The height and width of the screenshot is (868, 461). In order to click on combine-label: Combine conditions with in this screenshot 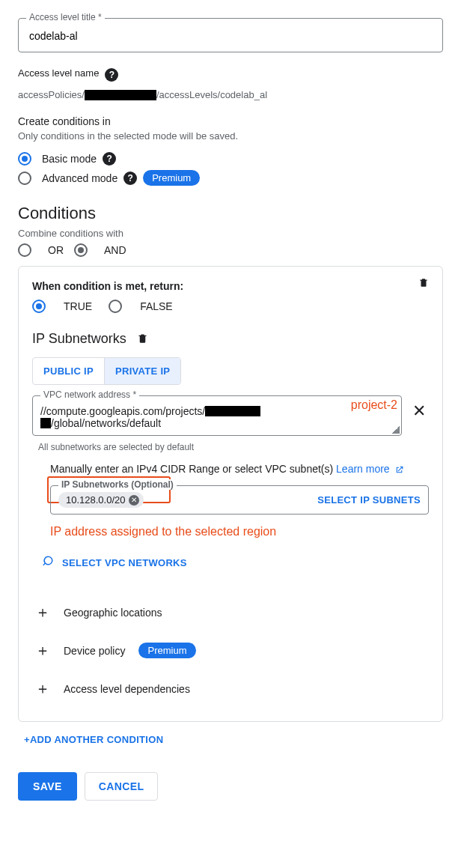, I will do `click(230, 234)`.